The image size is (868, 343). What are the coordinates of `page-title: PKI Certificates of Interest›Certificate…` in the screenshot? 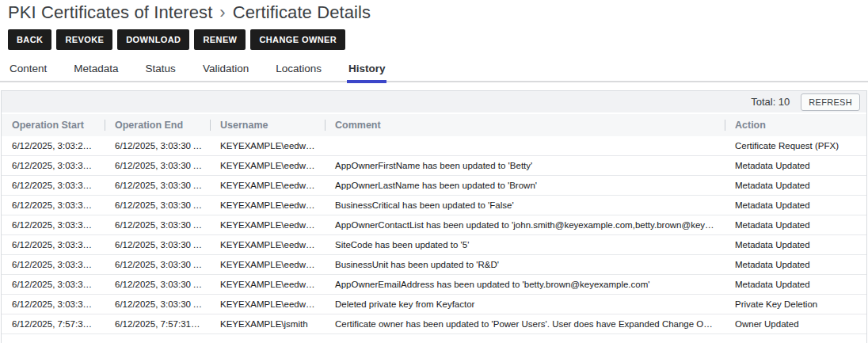 It's located at (434, 11).